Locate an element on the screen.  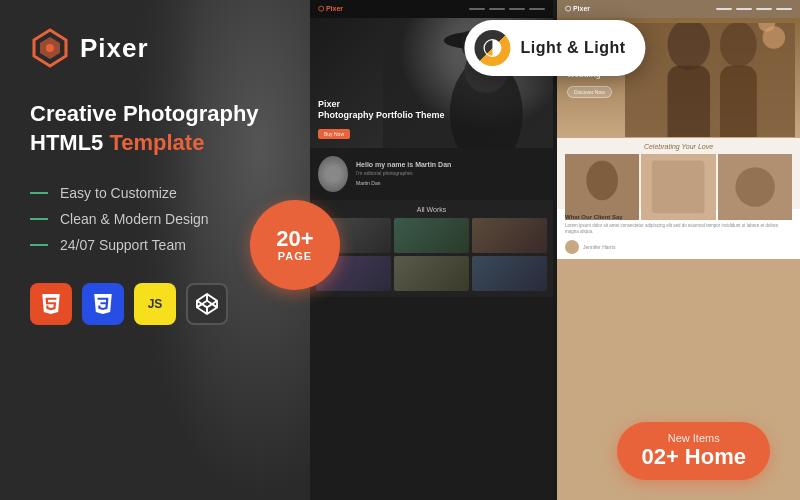
mock-profile-name: Hello my name is Martin Dan is located at coordinates (450, 164).